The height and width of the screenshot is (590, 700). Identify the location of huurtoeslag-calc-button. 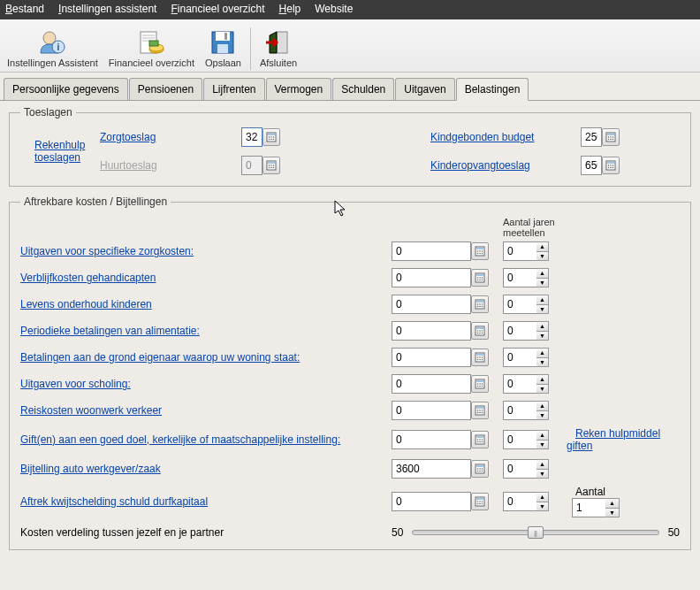
(271, 165).